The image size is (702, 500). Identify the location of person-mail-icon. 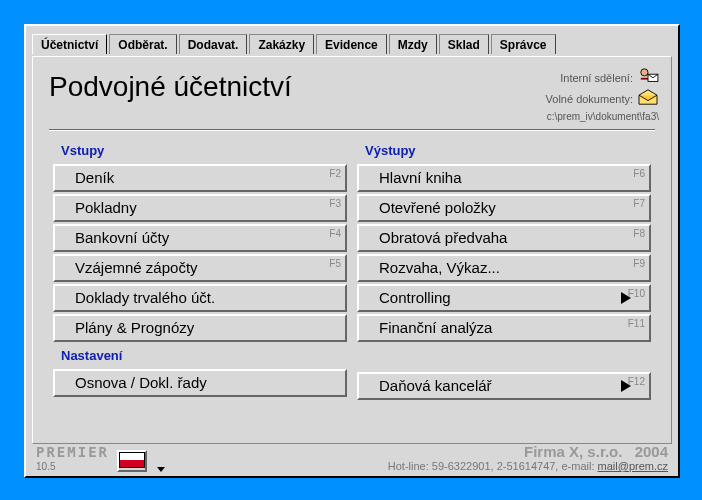
(648, 78).